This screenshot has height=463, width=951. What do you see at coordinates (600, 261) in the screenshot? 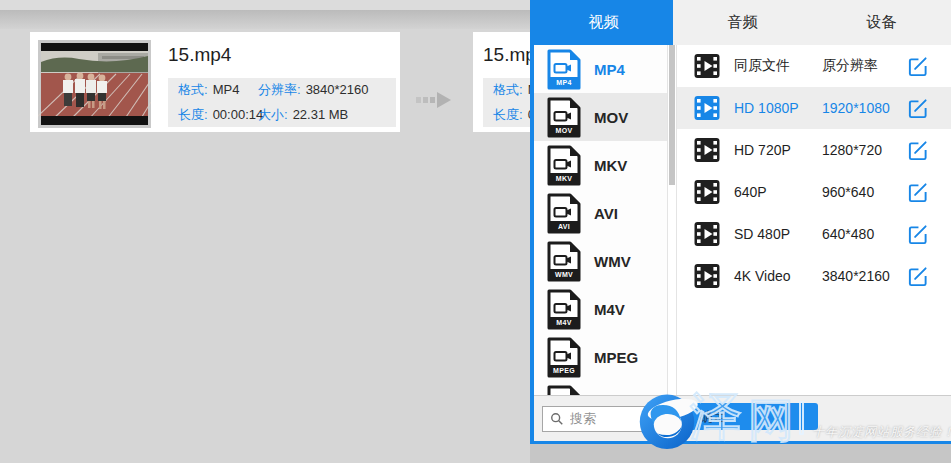
I see `format-item-wmv: WMV WMV` at bounding box center [600, 261].